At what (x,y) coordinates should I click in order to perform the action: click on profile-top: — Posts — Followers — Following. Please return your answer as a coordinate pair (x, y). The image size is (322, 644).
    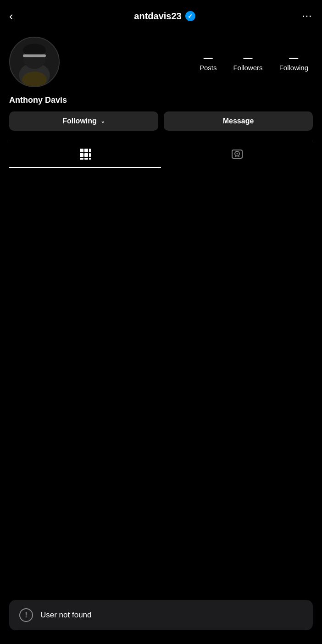
    Looking at the image, I should click on (161, 62).